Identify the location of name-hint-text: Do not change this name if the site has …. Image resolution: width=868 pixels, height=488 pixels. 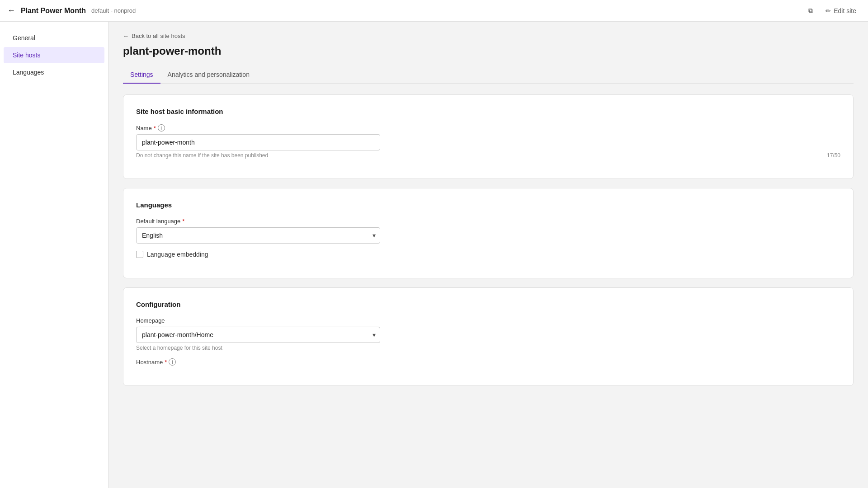
(202, 155).